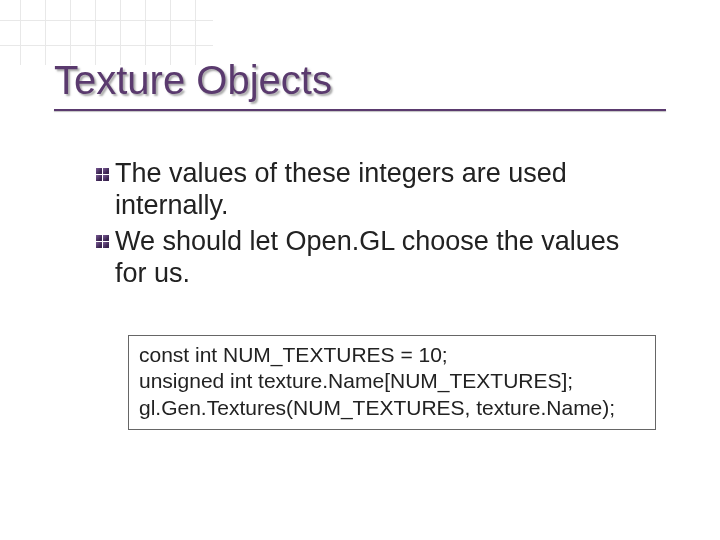 The height and width of the screenshot is (540, 720). What do you see at coordinates (392, 355) in the screenshot?
I see `code-line: const int NUM_TEXTURES = 10;` at bounding box center [392, 355].